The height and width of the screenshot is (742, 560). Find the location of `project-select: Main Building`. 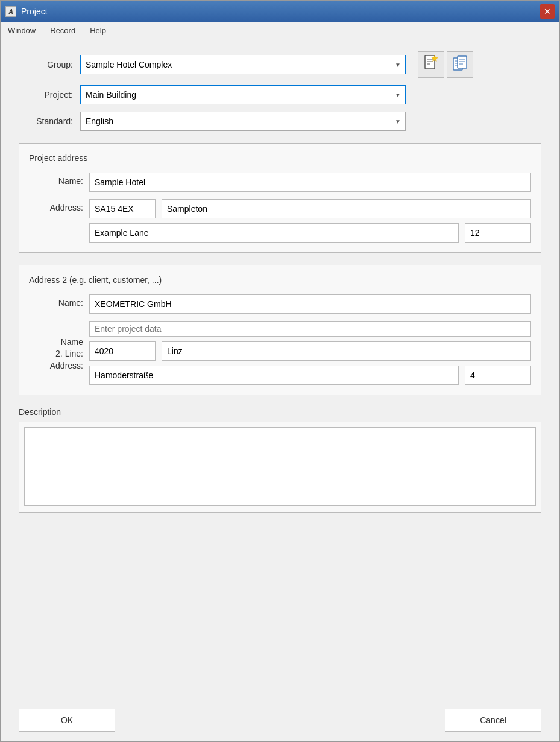

project-select: Main Building is located at coordinates (243, 95).